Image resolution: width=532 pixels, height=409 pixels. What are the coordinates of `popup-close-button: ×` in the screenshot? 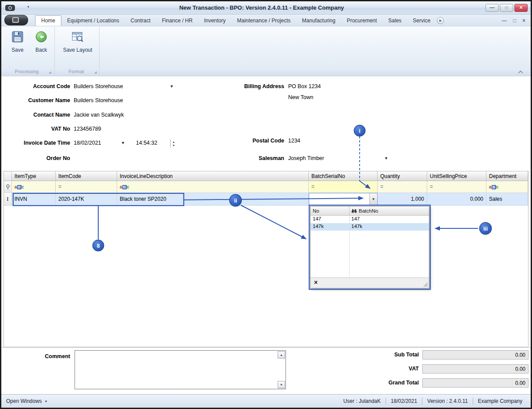 It's located at (316, 282).